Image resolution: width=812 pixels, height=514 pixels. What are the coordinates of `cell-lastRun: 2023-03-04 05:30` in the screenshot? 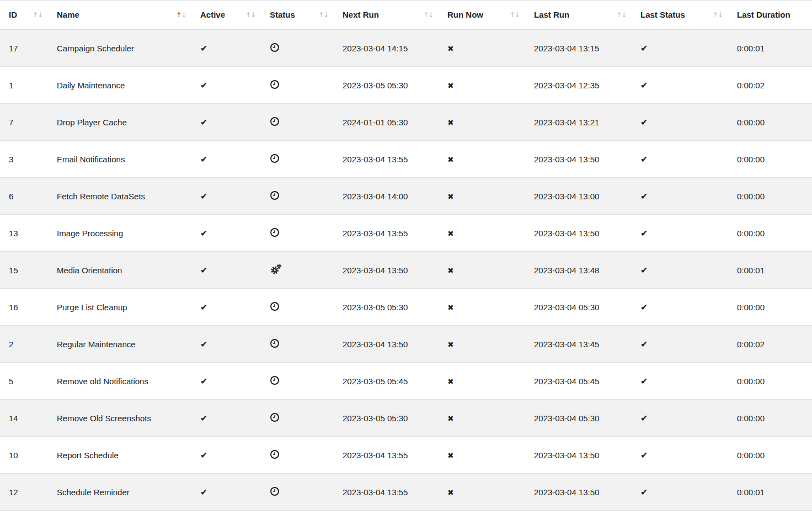 It's located at (578, 418).